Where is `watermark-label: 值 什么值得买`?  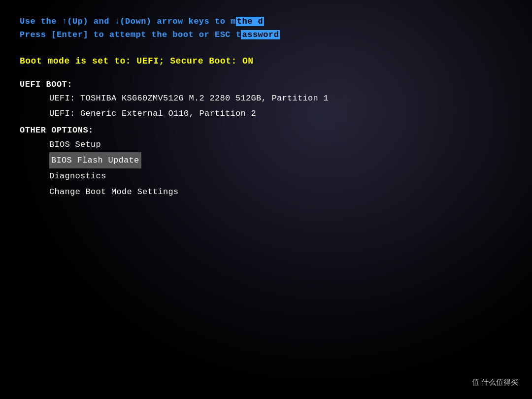
watermark-label: 值 什么值得买 is located at coordinates (495, 382).